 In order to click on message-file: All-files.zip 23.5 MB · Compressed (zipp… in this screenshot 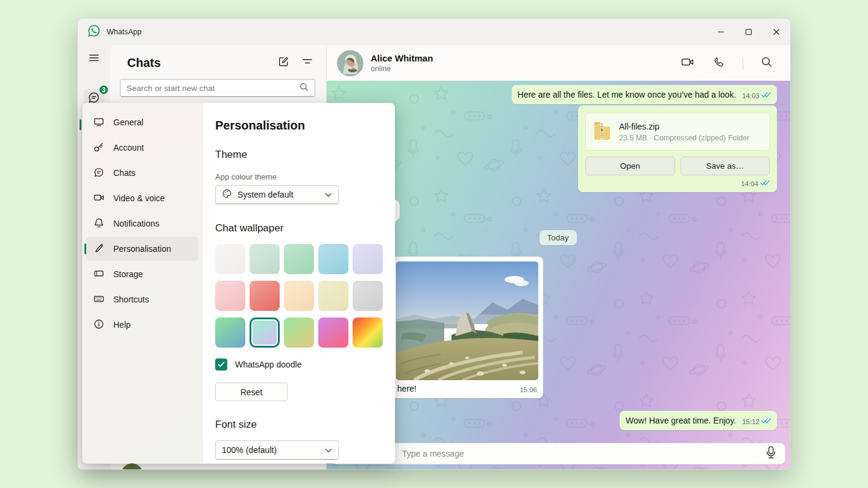, I will do `click(678, 149)`.